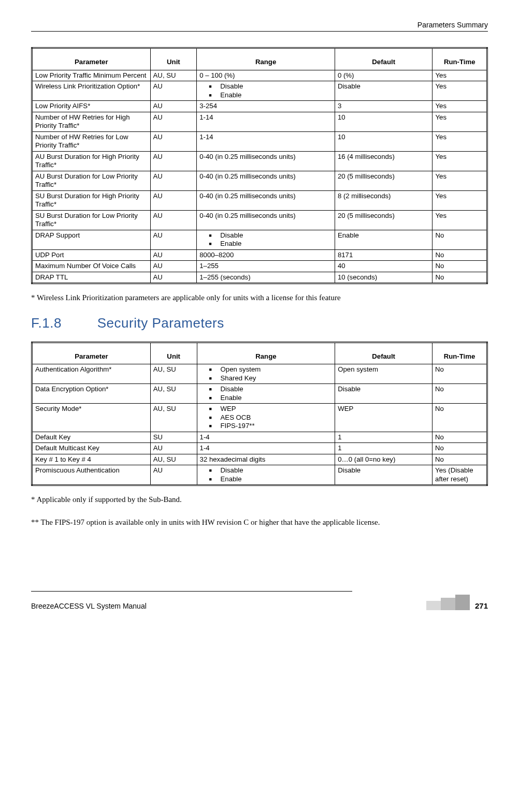 The height and width of the screenshot is (812, 519). Describe the element at coordinates (91, 255) in the screenshot. I see `cell-parameter: UDP Port` at that location.